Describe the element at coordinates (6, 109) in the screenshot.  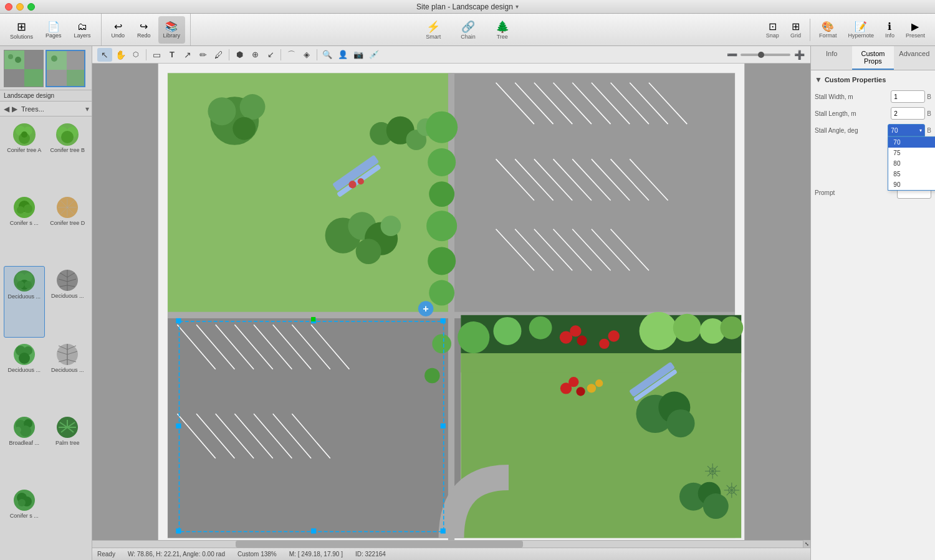
I see `library-back-button: ◀` at that location.